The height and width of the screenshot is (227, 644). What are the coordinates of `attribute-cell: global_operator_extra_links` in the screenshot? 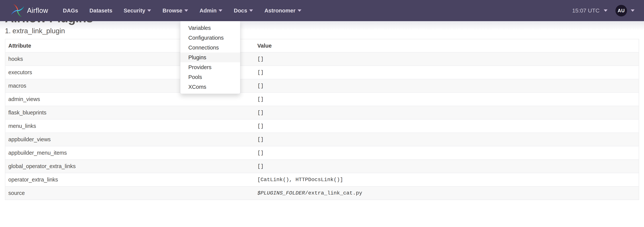 It's located at (130, 166).